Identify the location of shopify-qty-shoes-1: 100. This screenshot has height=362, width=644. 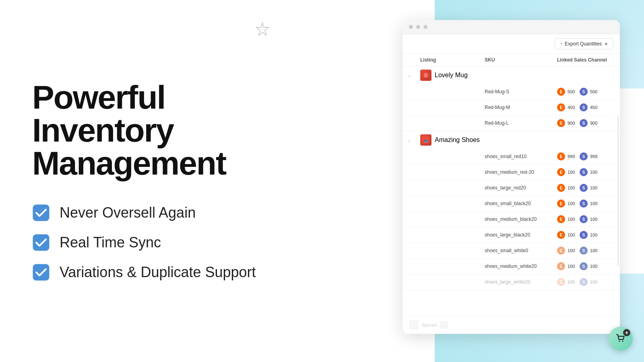
(595, 172).